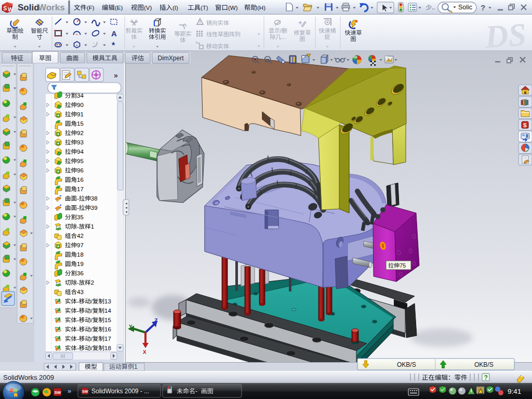  Describe the element at coordinates (80, 217) in the screenshot. I see `svg-text: 35` at that location.